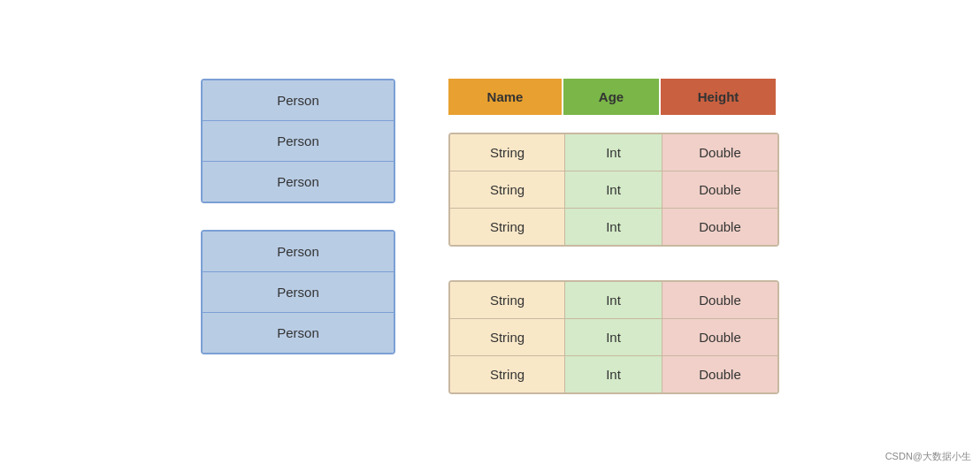  Describe the element at coordinates (298, 292) in the screenshot. I see `person-group-2: Person Person Person` at that location.